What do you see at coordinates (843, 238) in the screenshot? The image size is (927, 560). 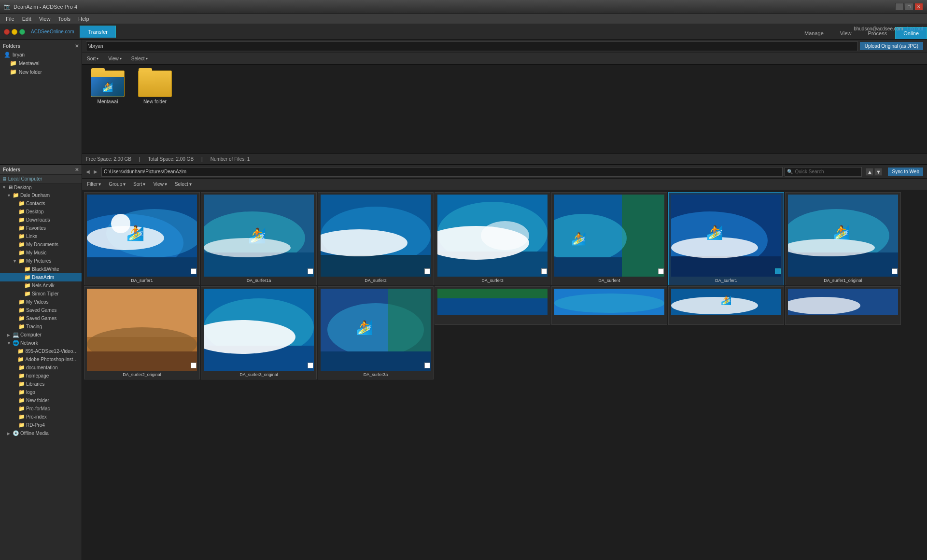 I see `thumb-da-surfer1-original: ⬛ ▦ 🏄 DA_surfer1_origi` at bounding box center [843, 238].